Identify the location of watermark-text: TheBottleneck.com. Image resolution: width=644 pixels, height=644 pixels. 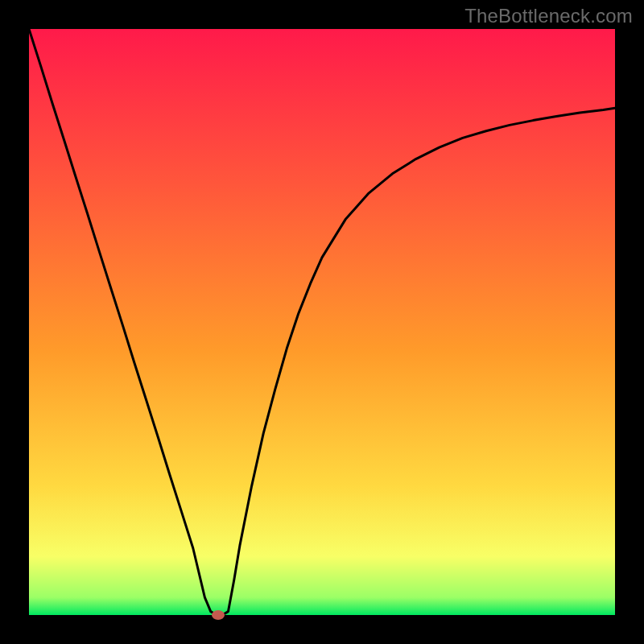
(549, 16).